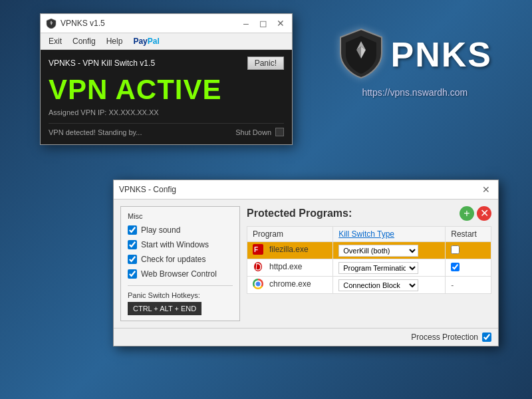  What do you see at coordinates (468, 234) in the screenshot?
I see `col-restart: Restart` at bounding box center [468, 234].